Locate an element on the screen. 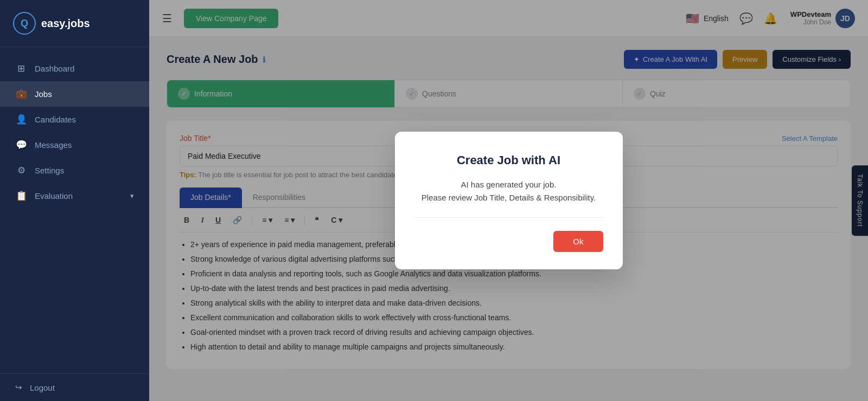 The image size is (868, 401). ok-button: Ok is located at coordinates (578, 242).